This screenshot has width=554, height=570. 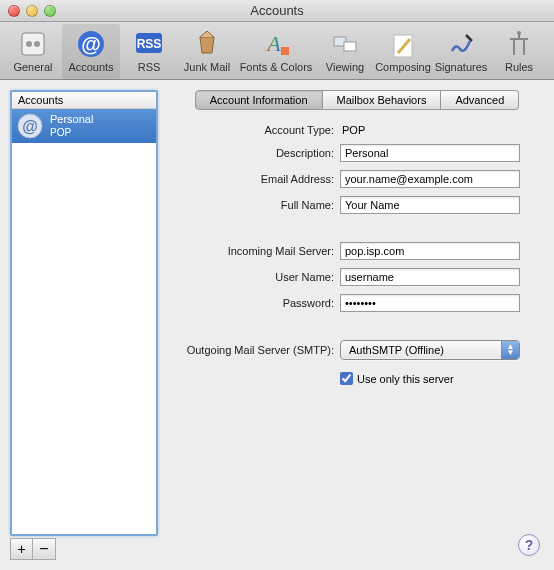 What do you see at coordinates (430, 153) in the screenshot?
I see `description-input` at bounding box center [430, 153].